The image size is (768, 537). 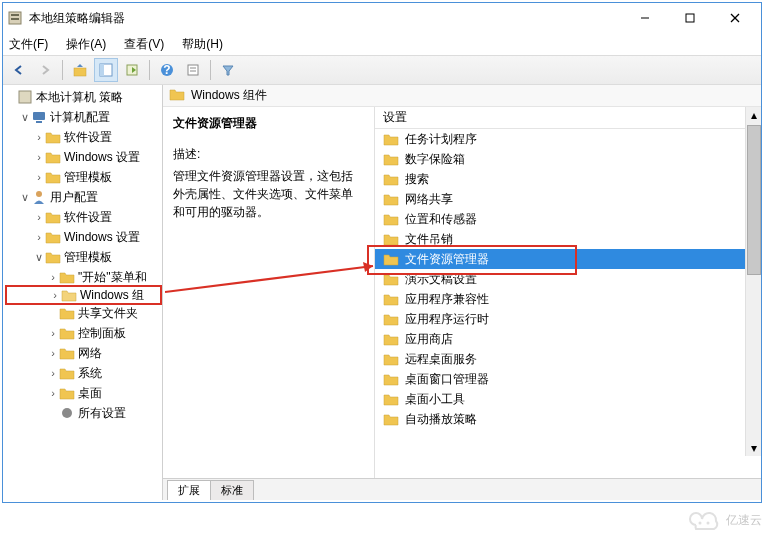 I want to click on menu-file: 文件(F), so click(x=28, y=44).